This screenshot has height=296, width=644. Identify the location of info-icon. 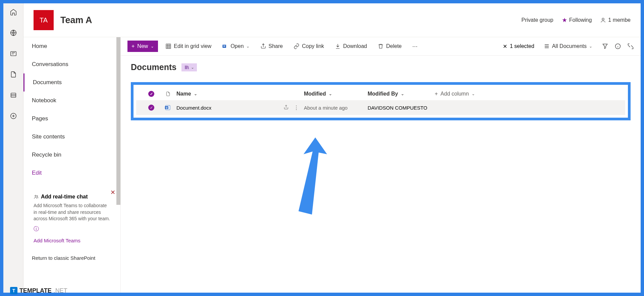
(618, 46).